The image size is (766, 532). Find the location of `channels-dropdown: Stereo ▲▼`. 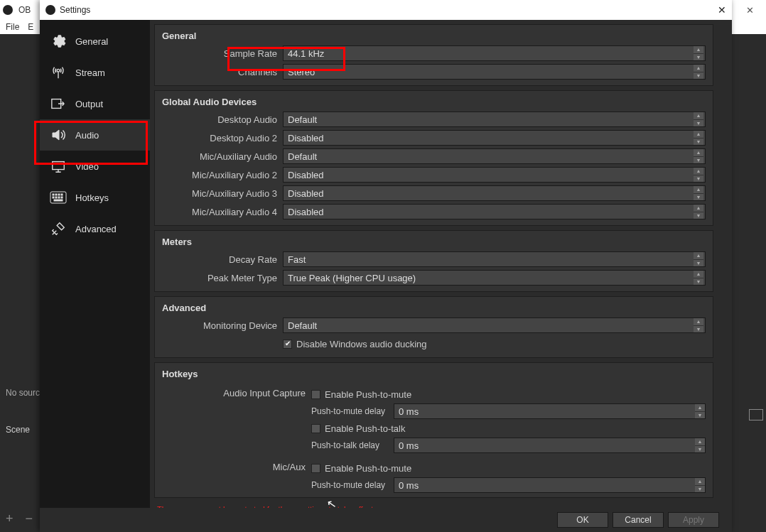

channels-dropdown: Stereo ▲▼ is located at coordinates (495, 72).